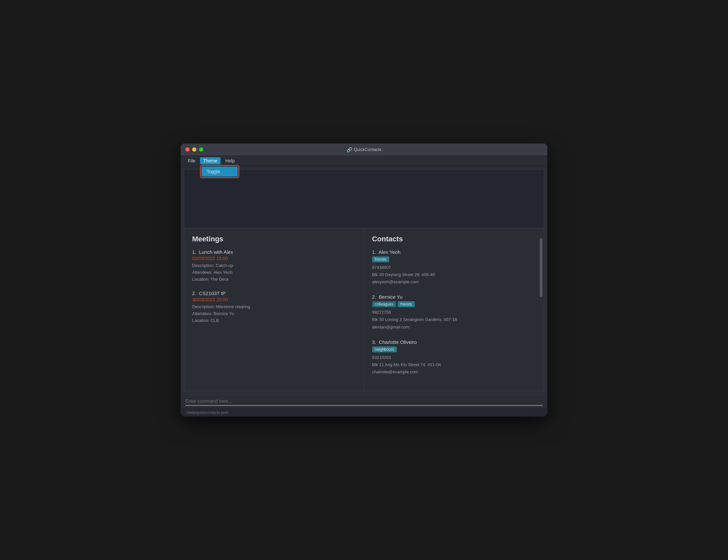  I want to click on menu-theme: Theme, so click(211, 161).